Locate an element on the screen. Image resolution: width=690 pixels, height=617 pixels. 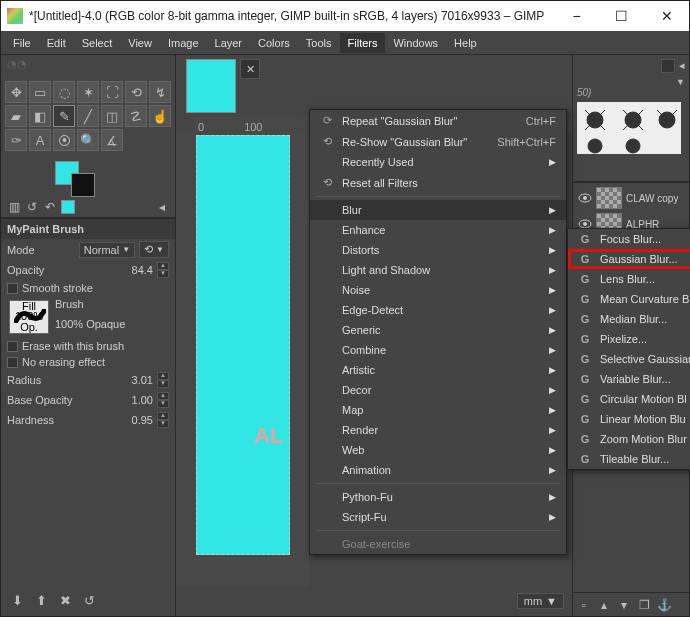
tool-free-select: ◌ is located at coordinates (64, 92).